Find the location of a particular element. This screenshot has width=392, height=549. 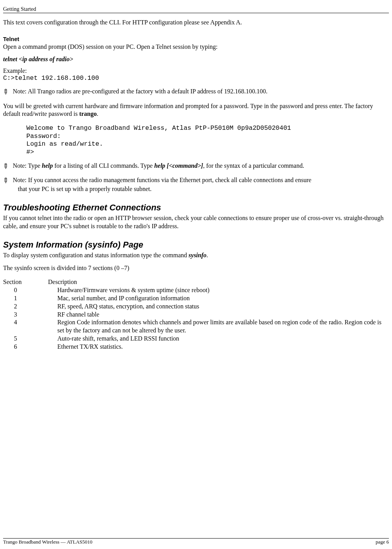

list-row: 4Region Code information denotes which c… is located at coordinates (196, 327).